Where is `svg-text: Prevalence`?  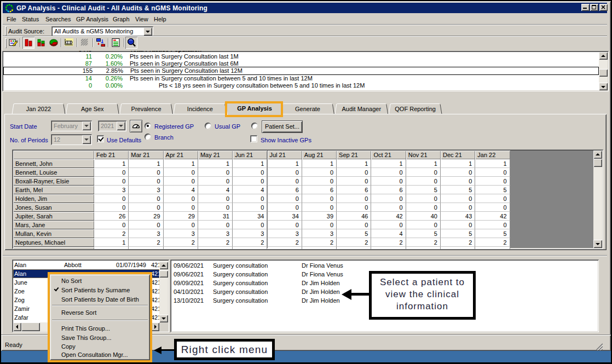
svg-text: Prevalence is located at coordinates (147, 109).